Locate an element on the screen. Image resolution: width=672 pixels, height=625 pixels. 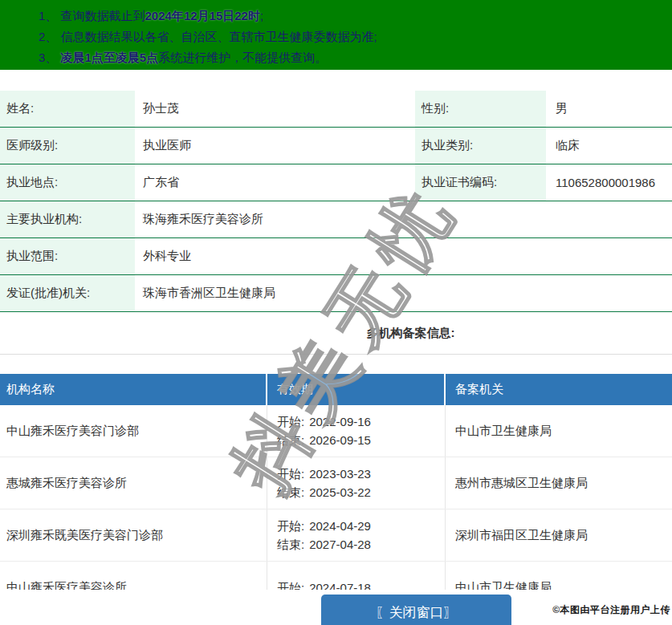
doctor-level-value: 执业医师 is located at coordinates (275, 146).